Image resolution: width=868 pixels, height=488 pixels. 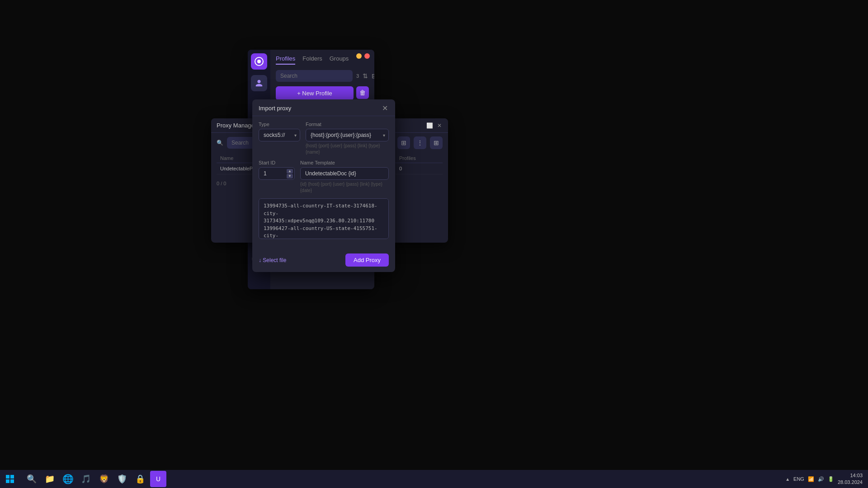 I want to click on tab-profiles: Profiles, so click(x=286, y=60).